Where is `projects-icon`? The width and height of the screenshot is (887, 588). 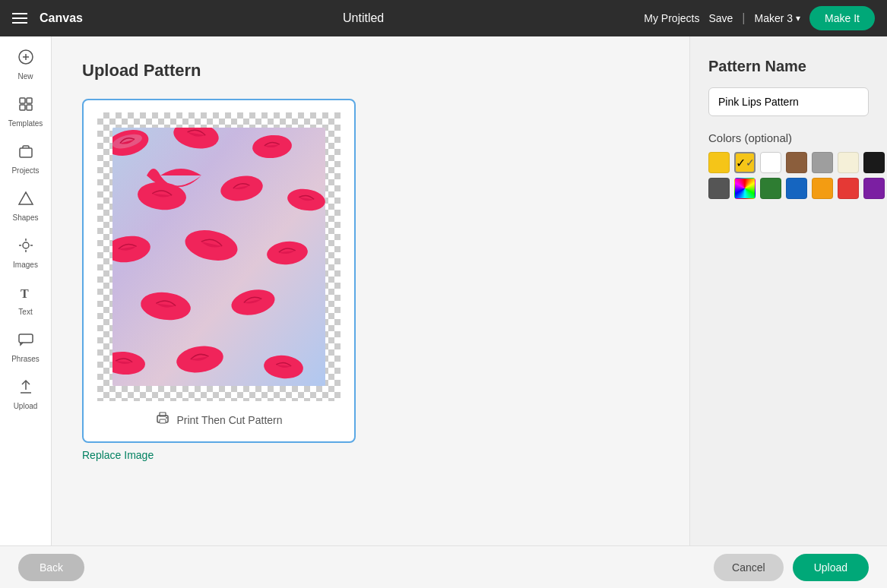 projects-icon is located at coordinates (26, 153).